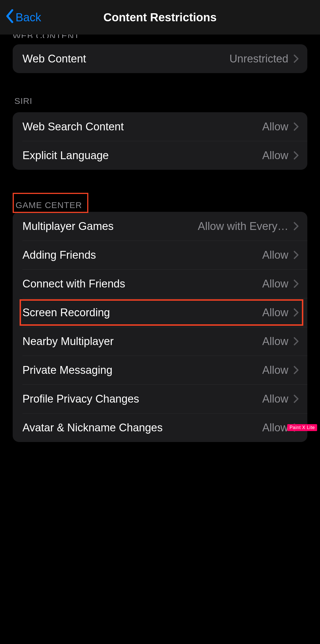 This screenshot has height=644, width=320. I want to click on row-label: Multiplayer Games, so click(110, 226).